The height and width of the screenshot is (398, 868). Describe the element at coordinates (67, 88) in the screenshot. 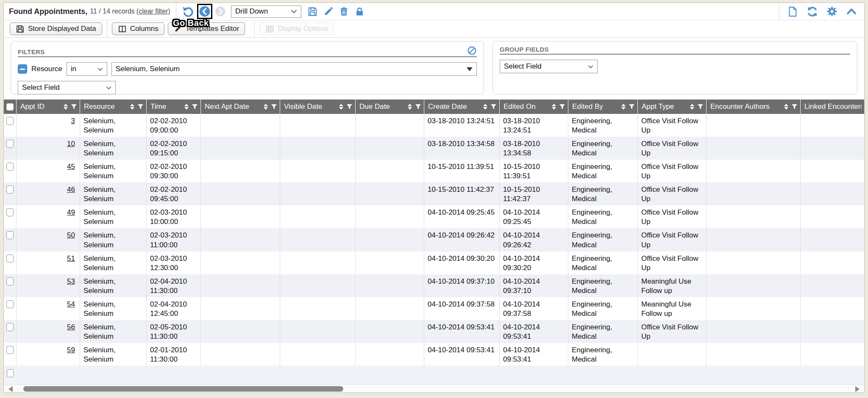

I see `add-filter-field-select: Select Field` at that location.